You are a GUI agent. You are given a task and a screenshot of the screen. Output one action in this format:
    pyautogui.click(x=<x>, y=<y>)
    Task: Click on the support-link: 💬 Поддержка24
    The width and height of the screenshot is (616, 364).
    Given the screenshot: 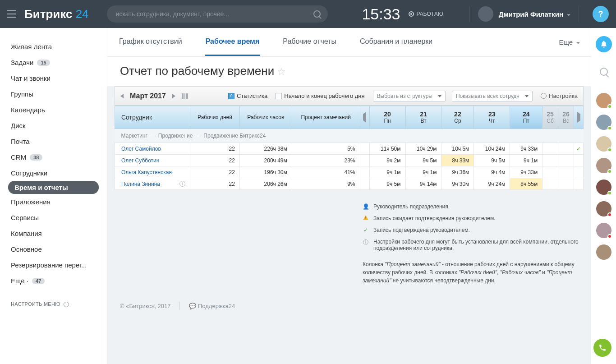 What is the action you would take?
    pyautogui.click(x=212, y=306)
    